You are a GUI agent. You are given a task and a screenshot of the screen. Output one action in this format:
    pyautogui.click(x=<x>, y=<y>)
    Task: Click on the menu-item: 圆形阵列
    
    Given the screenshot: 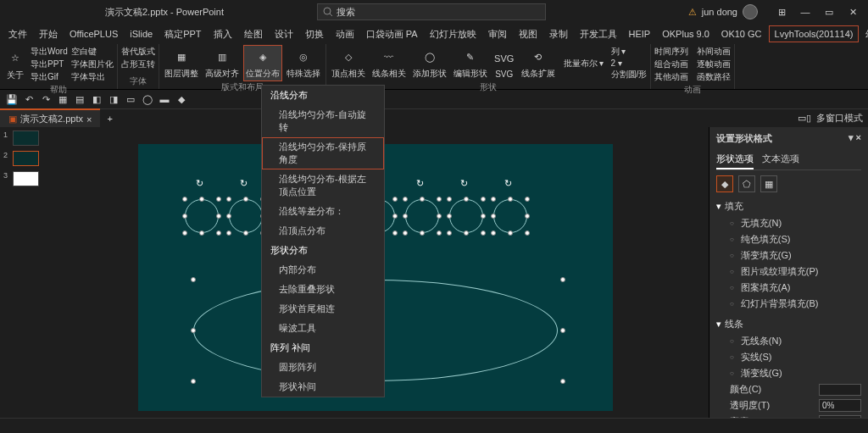 What is the action you would take?
    pyautogui.click(x=323, y=368)
    